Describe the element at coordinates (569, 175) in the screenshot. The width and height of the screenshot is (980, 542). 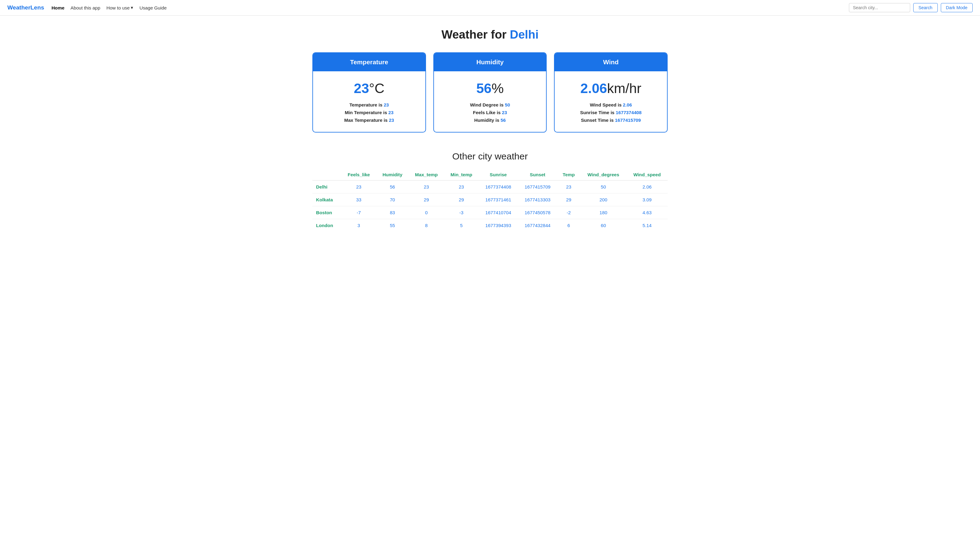
I see `col-header-7: Temp` at that location.